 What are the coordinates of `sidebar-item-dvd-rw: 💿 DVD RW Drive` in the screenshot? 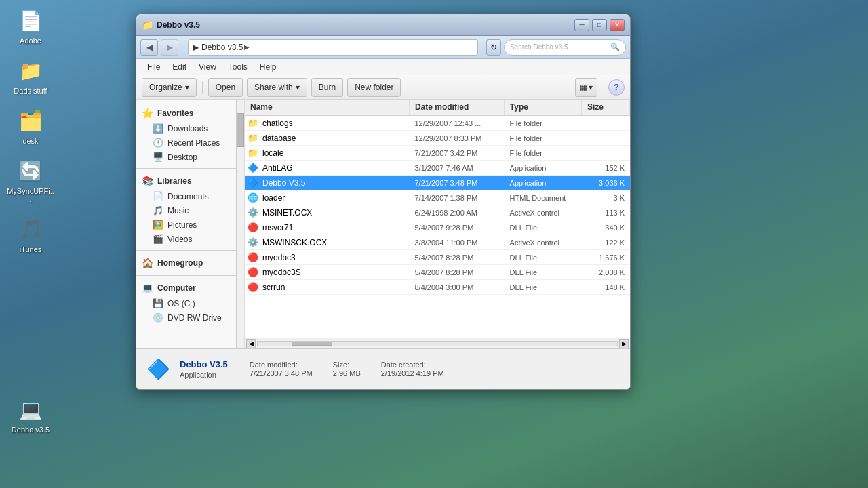 It's located at (190, 317).